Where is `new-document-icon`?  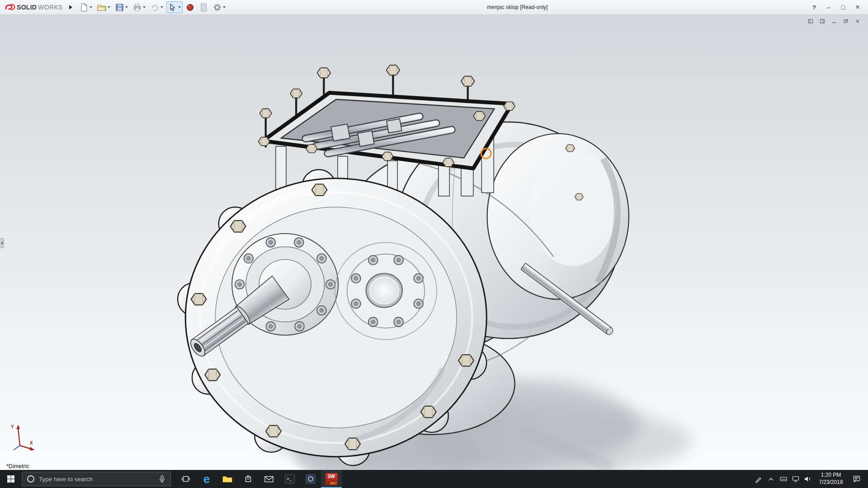
new-document-icon is located at coordinates (84, 7).